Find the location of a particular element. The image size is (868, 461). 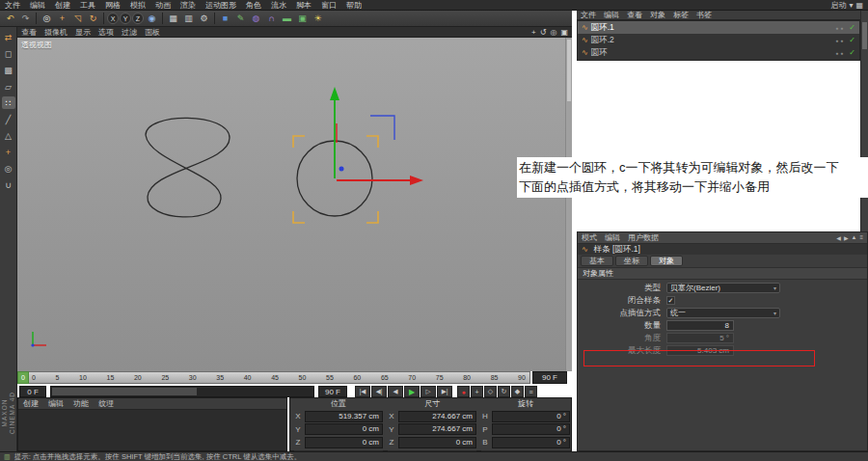

om-menu-tags: 标签 is located at coordinates (681, 15).